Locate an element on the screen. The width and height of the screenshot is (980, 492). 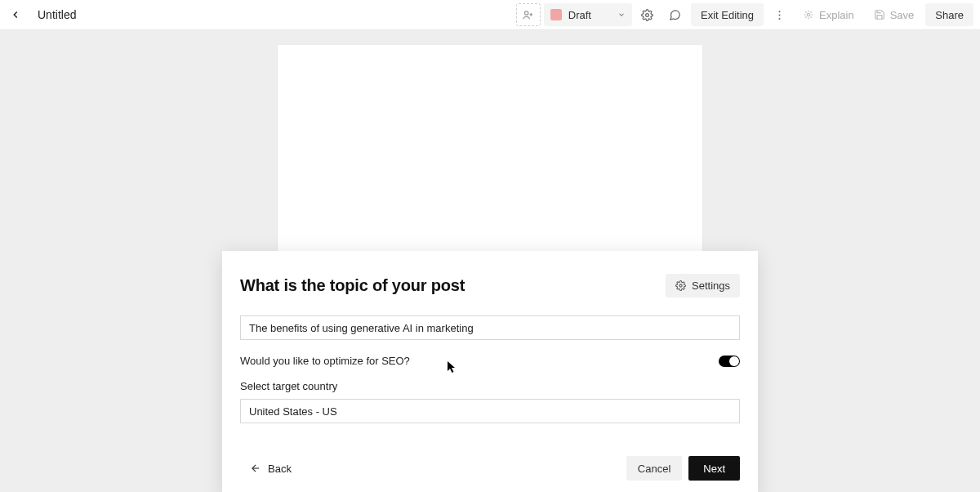
seo-row: Would you like to optimize for SEO? is located at coordinates (490, 361).